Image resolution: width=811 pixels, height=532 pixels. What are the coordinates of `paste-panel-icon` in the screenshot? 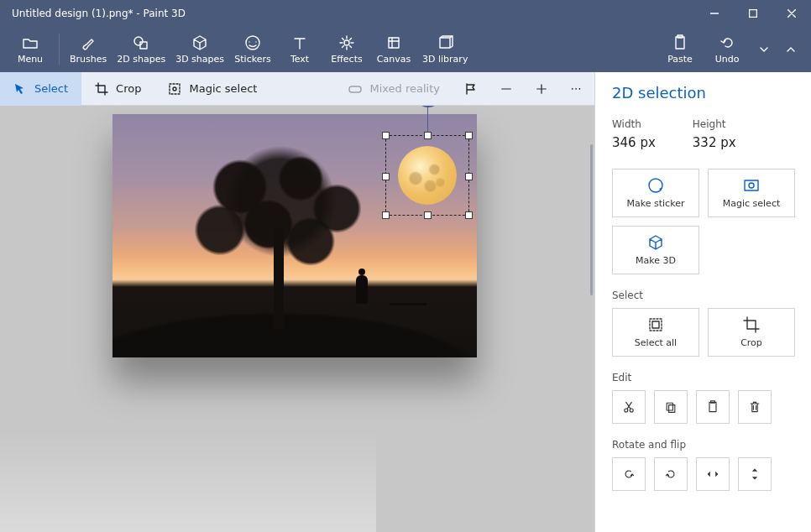 It's located at (713, 407).